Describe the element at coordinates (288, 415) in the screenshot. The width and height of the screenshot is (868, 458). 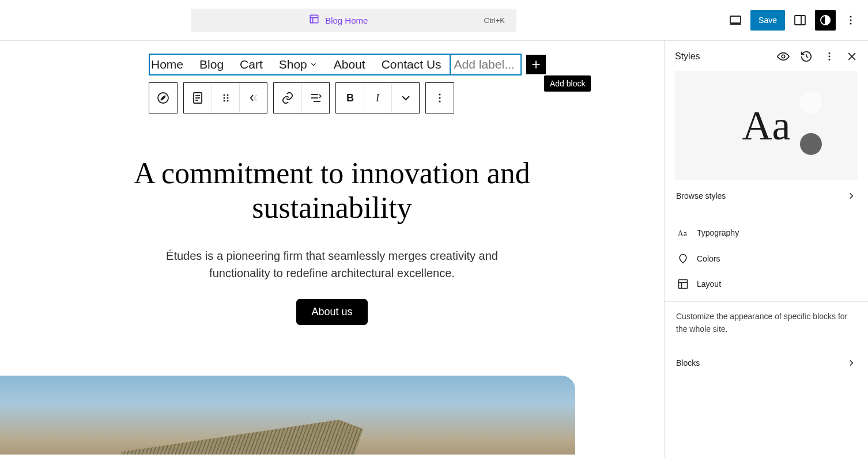
I see `hero-image` at that location.